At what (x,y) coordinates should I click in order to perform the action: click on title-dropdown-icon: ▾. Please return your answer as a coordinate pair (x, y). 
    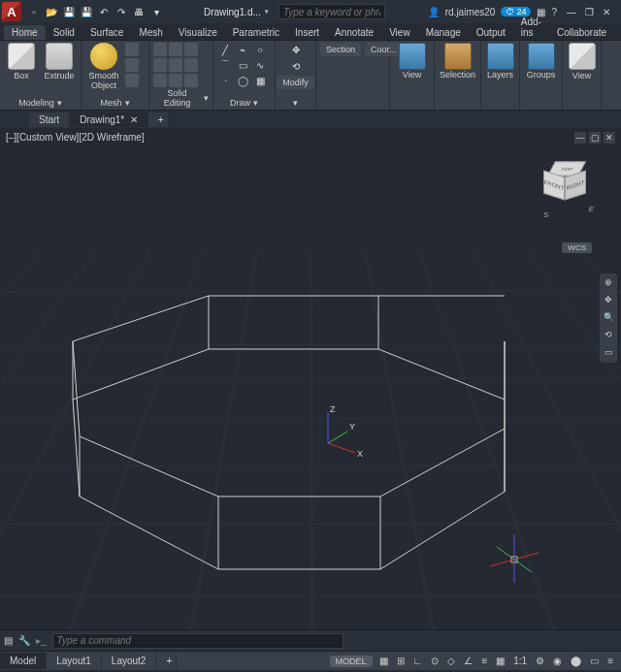
    Looking at the image, I should click on (267, 12).